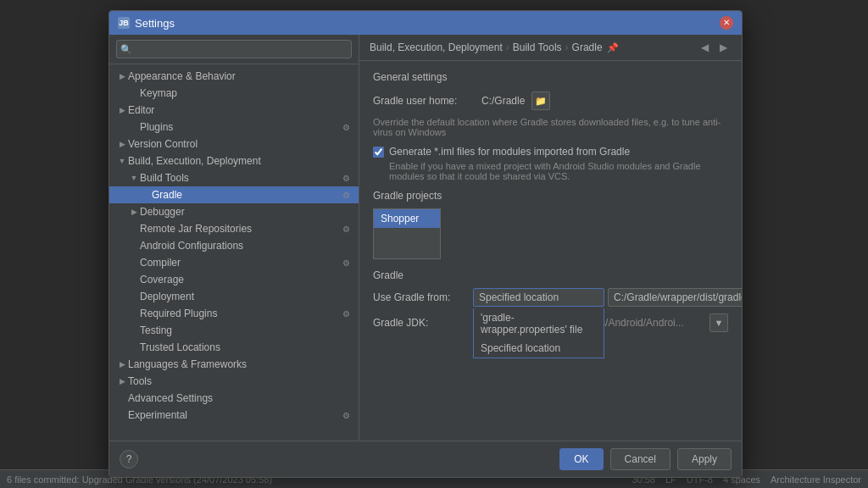 The width and height of the screenshot is (868, 488). I want to click on dropdown-option-specified: Specified location, so click(539, 348).